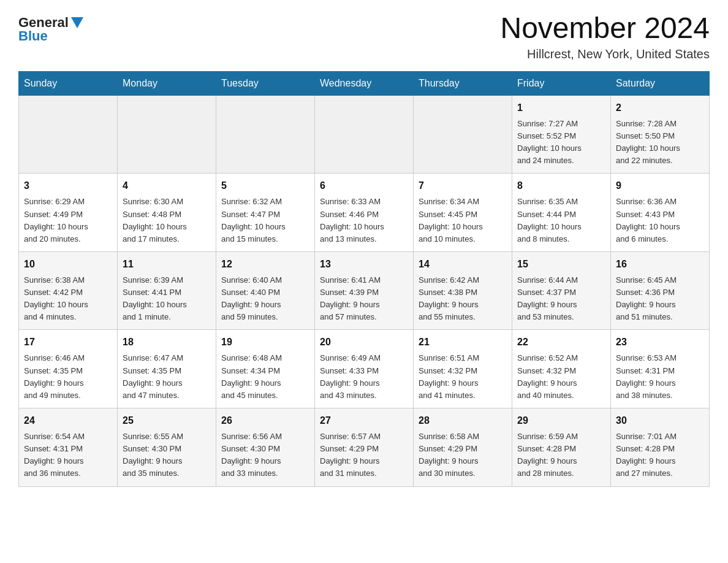 The width and height of the screenshot is (728, 563). I want to click on calendar-cell: 4Sunrise: 6:30 AM Sunset: 4:48 PM Daylig…, so click(167, 213).